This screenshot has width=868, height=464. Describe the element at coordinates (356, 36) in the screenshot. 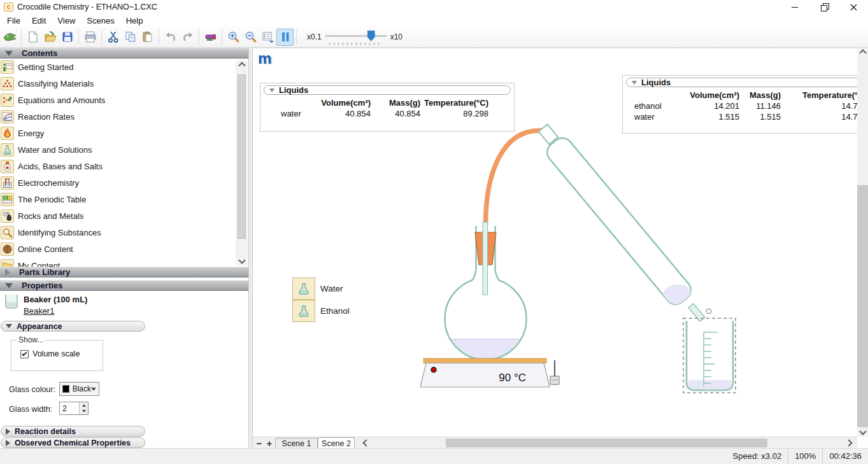

I see `speed-slider-track` at that location.